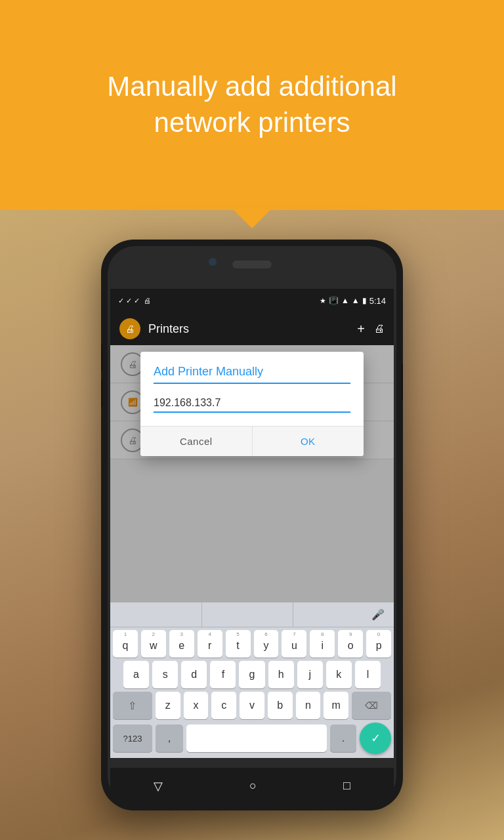 The width and height of the screenshot is (504, 840). What do you see at coordinates (182, 644) in the screenshot?
I see `key-e: 3e` at bounding box center [182, 644].